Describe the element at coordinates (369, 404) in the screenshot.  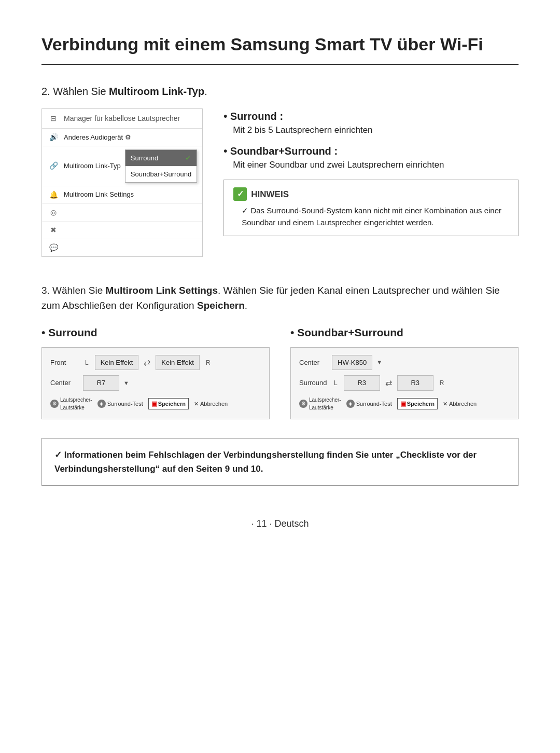
I see `soundbar-footer-test: ◈ Surround-Test` at that location.